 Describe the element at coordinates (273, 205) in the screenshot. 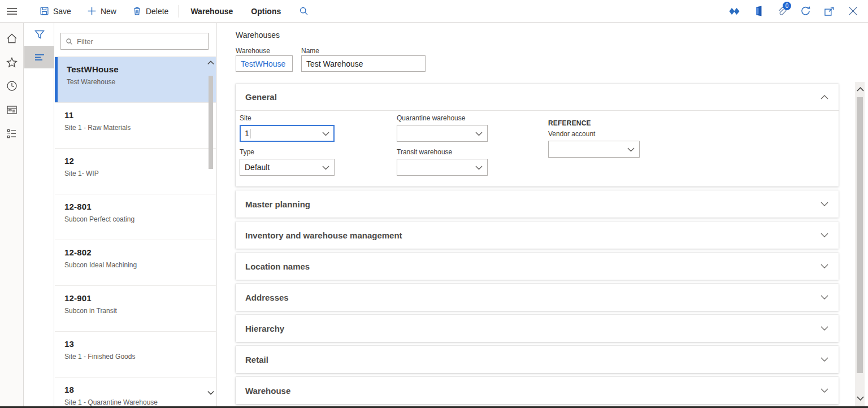

I see `section-title: Master planning` at that location.